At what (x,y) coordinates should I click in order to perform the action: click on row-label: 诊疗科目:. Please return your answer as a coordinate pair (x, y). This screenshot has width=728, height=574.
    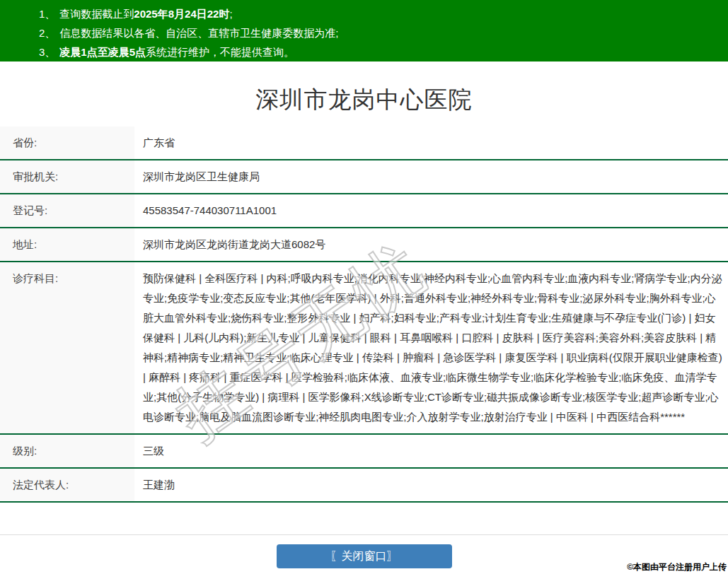
    Looking at the image, I should click on (67, 348).